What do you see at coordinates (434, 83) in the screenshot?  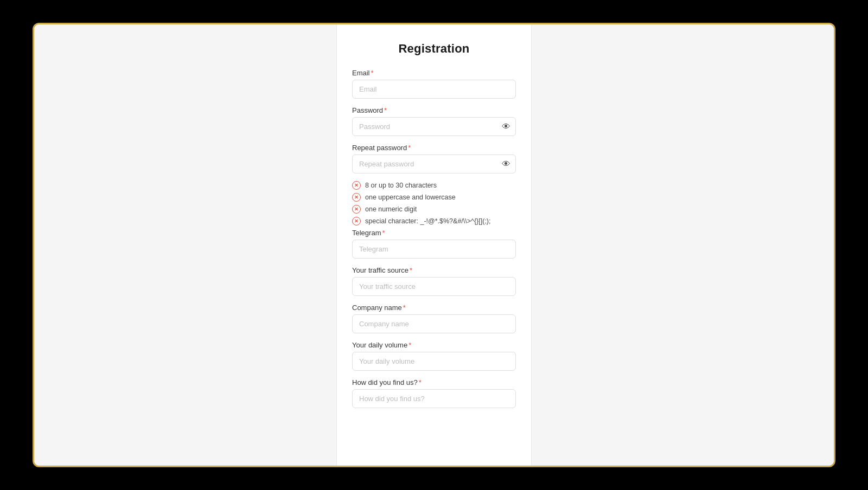 I see `email-group: Email*` at bounding box center [434, 83].